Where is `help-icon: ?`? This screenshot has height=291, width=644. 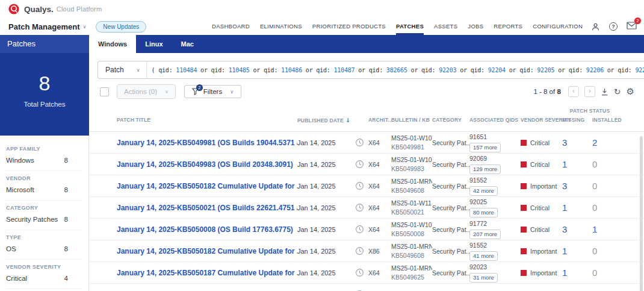 help-icon: ? is located at coordinates (613, 27).